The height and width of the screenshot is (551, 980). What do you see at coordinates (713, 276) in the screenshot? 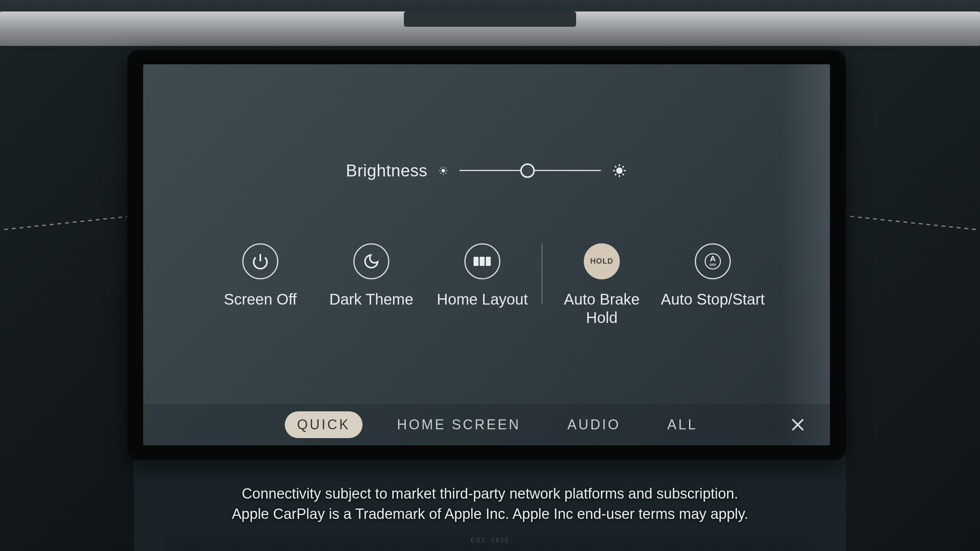
I see `auto-stop-start-button: A OFF Auto Stop/Start` at bounding box center [713, 276].